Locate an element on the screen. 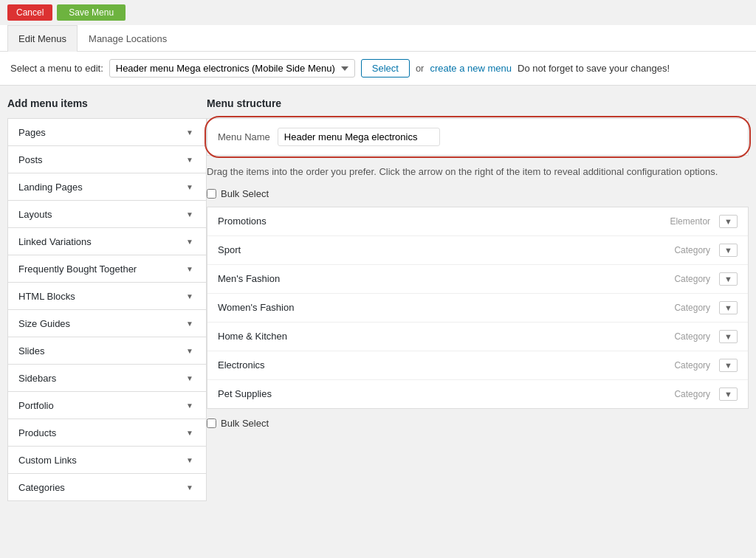  menu-item-name-womens-fashion: Women's Fashion is located at coordinates (255, 307).